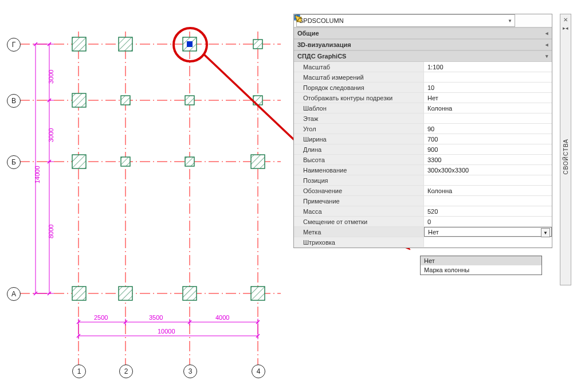 Image resolution: width=573 pixels, height=392 pixels. I want to click on dock-title: СВОЙСТВА, so click(566, 157).